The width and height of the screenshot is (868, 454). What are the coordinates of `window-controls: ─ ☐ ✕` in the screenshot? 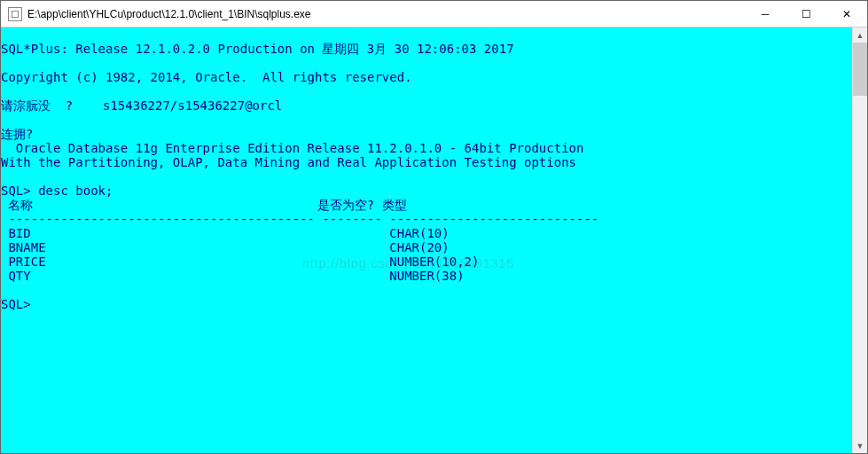 It's located at (806, 14).